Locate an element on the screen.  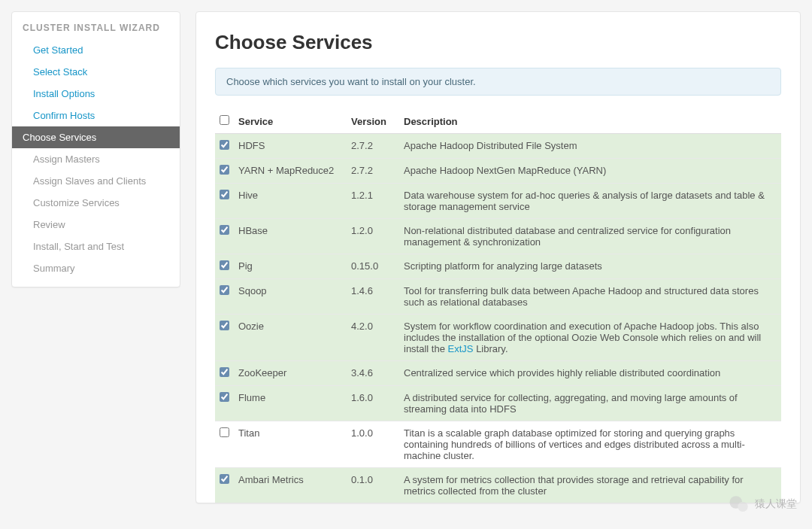
service-name: YARN + MapReduce2 is located at coordinates (290, 172).